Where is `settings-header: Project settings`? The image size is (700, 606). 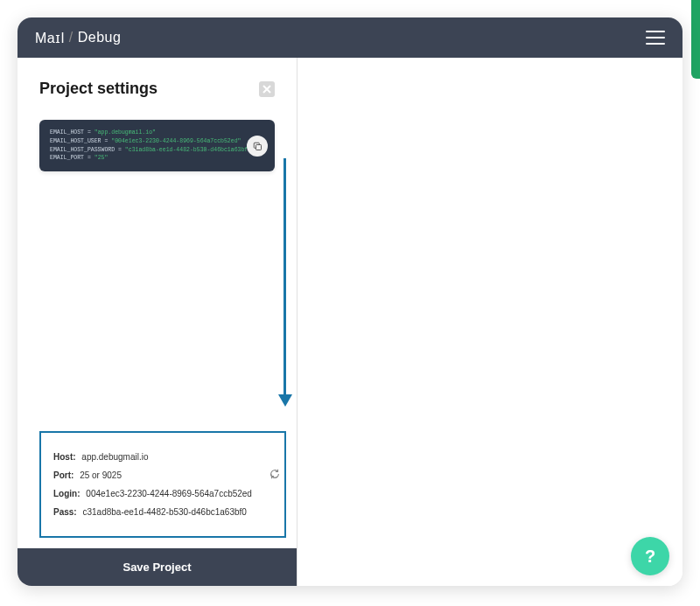
settings-header: Project settings is located at coordinates (158, 84).